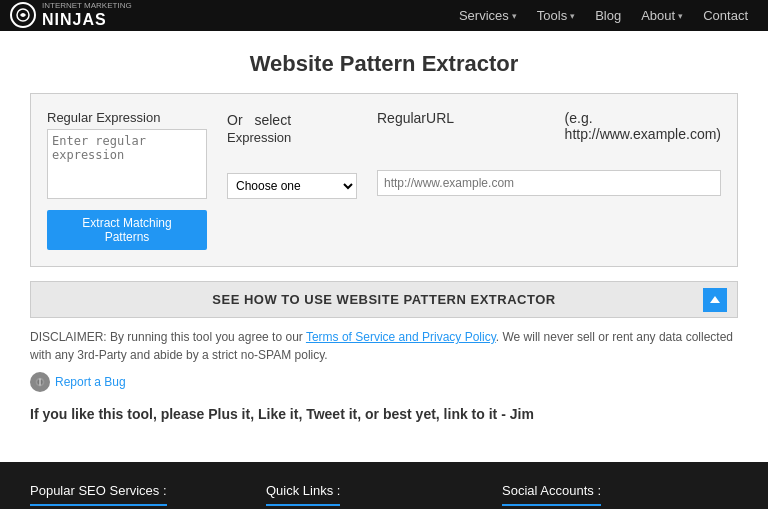 Image resolution: width=768 pixels, height=509 pixels. What do you see at coordinates (127, 180) in the screenshot?
I see `regex-column: Regular Expression Extract Matching Patt…` at bounding box center [127, 180].